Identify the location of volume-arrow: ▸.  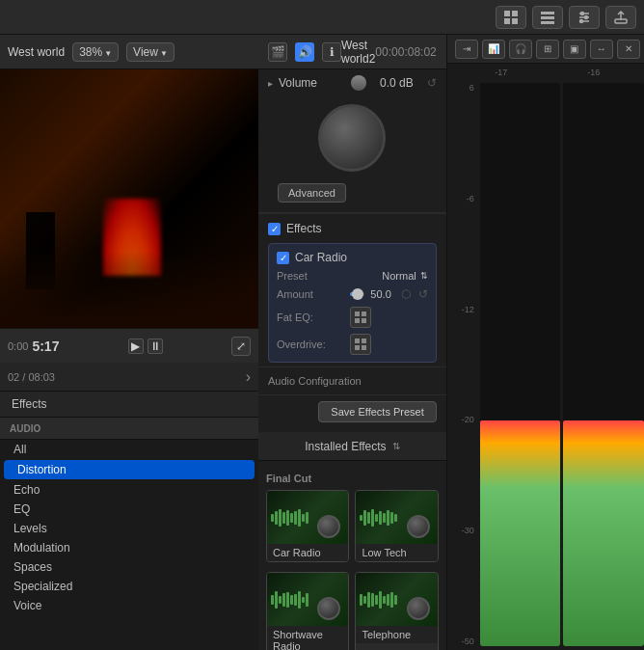
(270, 83).